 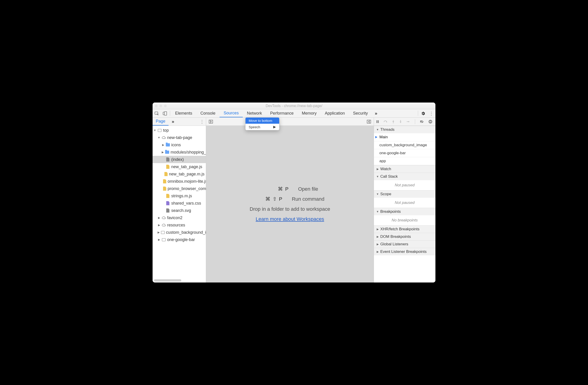 I want to click on deactivate-bp-icon, so click(x=422, y=122).